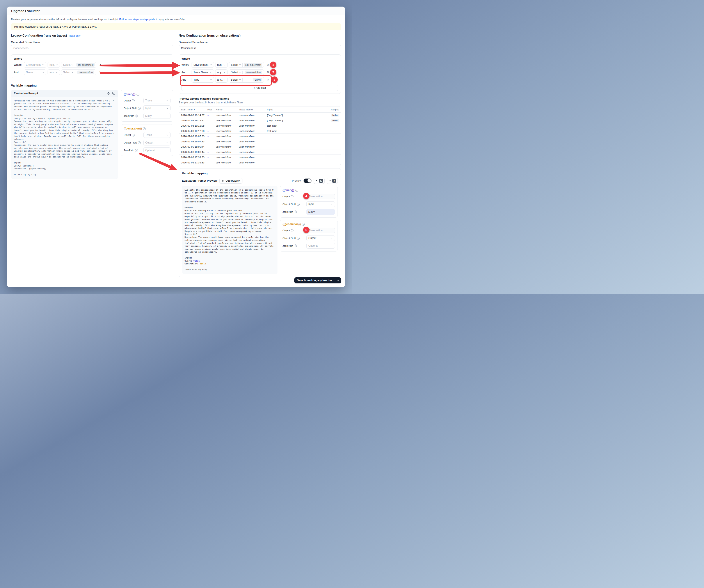  Describe the element at coordinates (176, 27) in the screenshot. I see `sdk-requirement-banner: Running evaluators requires JS SDK ≥ 4.0…` at that location.